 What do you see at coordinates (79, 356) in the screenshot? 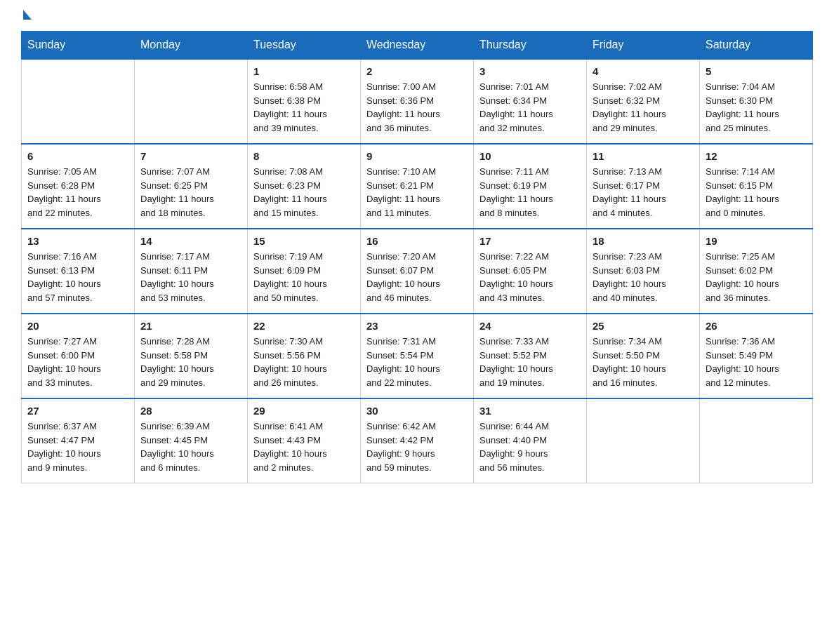
I see `calendar-cell: 20Sunrise: 7:27 AM Sunset: 6:00 PM Dayli…` at bounding box center [79, 356].